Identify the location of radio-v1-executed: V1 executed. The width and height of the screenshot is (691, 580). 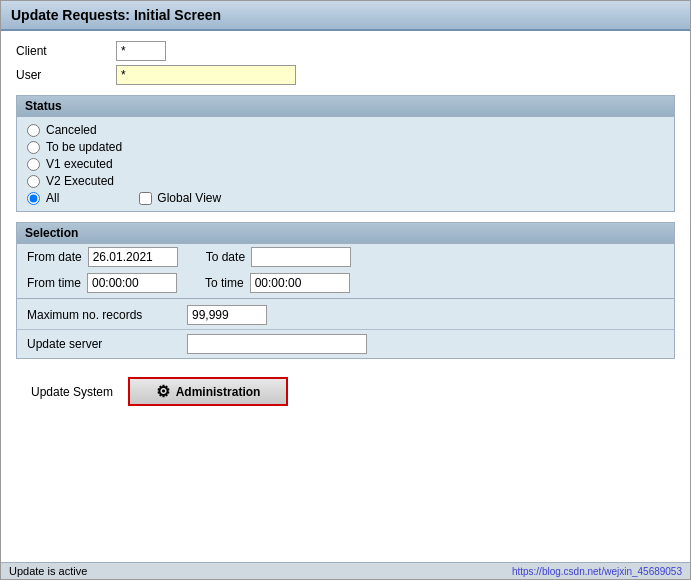
(346, 164).